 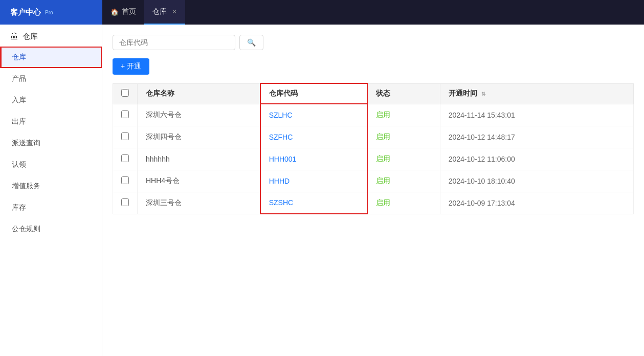 What do you see at coordinates (51, 57) in the screenshot?
I see `sidebar-item-warehouse: 仓库` at bounding box center [51, 57].